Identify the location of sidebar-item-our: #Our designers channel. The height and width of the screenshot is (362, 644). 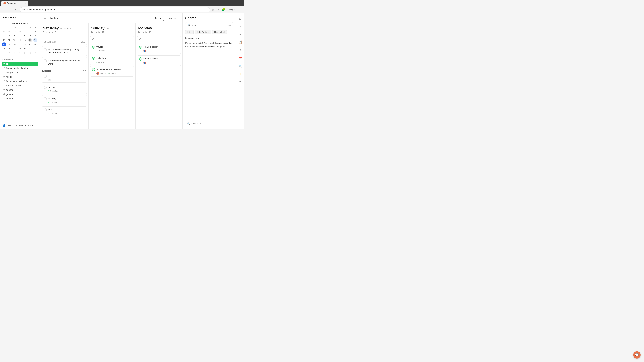
(20, 81).